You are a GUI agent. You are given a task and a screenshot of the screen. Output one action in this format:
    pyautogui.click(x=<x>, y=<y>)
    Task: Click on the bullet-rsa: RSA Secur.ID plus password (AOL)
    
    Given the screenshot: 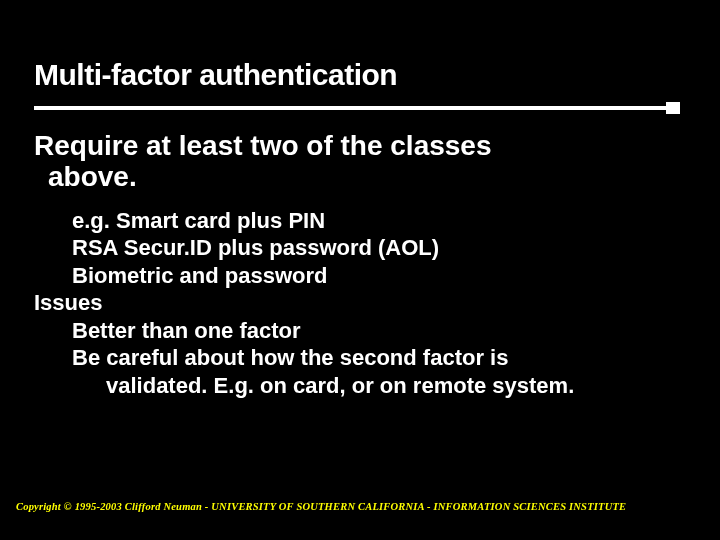 What is the action you would take?
    pyautogui.click(x=360, y=248)
    